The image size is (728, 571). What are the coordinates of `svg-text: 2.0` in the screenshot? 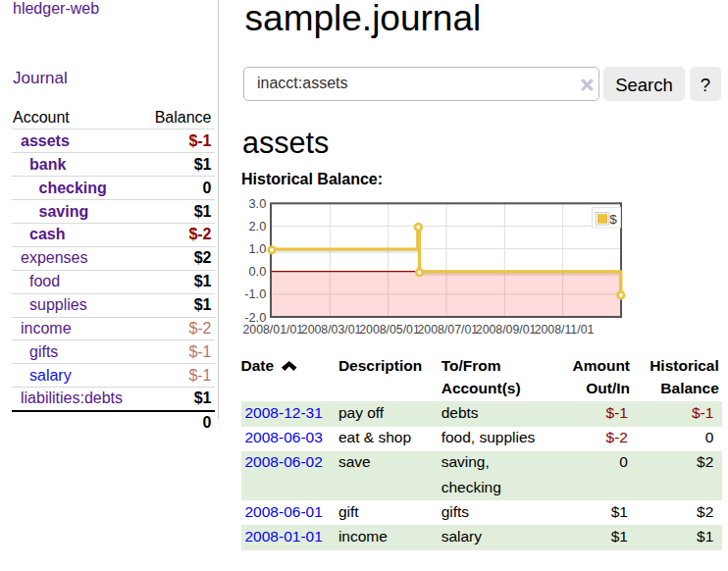 It's located at (258, 226).